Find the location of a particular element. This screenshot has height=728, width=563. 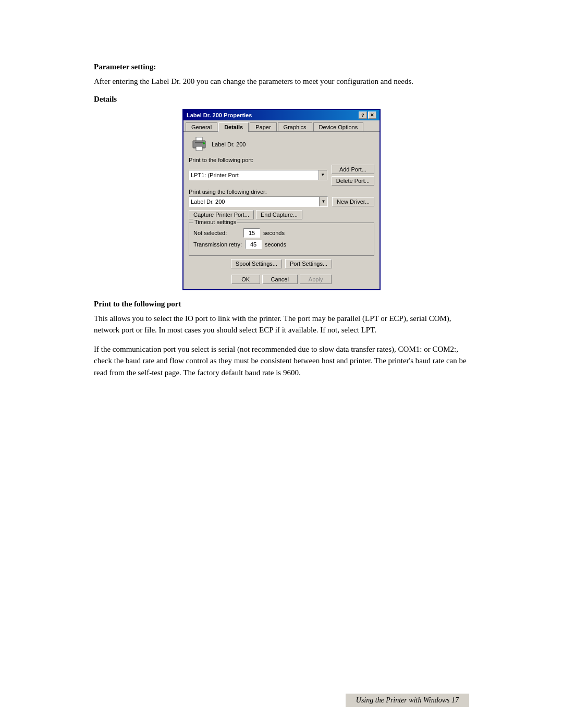

printer-name: Label Dr. 200 is located at coordinates (228, 144).